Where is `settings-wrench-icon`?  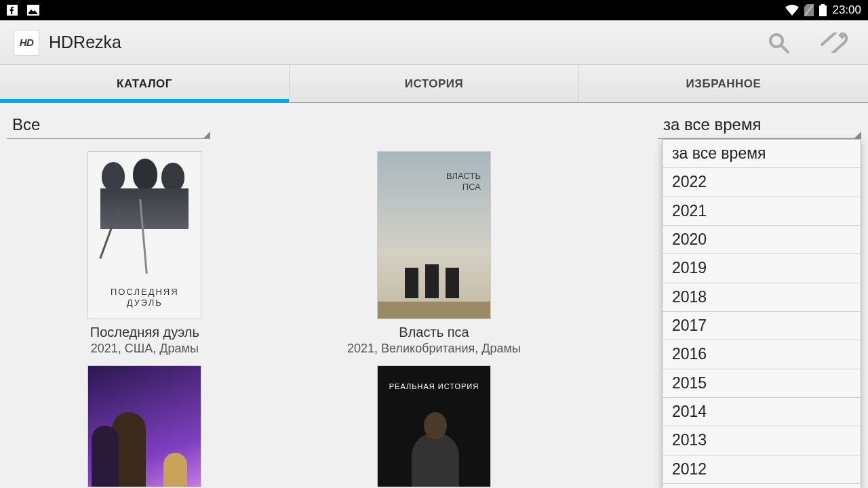 settings-wrench-icon is located at coordinates (833, 43).